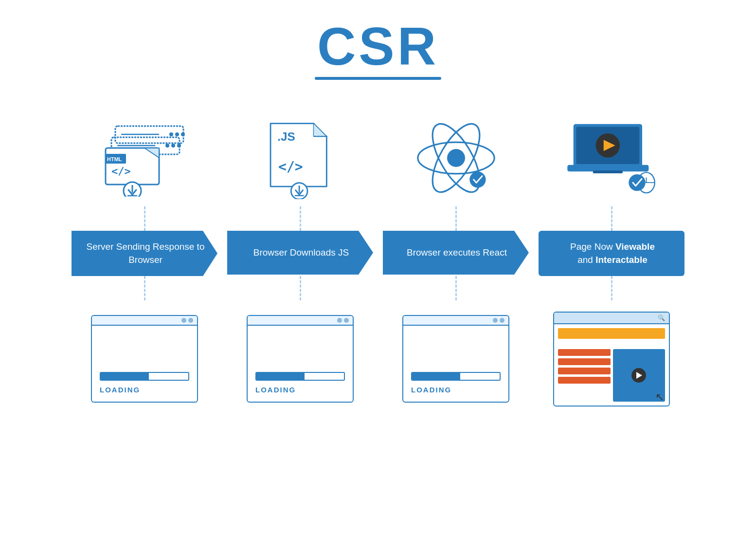 The image size is (756, 555). What do you see at coordinates (144, 359) in the screenshot?
I see `screenshot-loading-1: LOADING` at bounding box center [144, 359].